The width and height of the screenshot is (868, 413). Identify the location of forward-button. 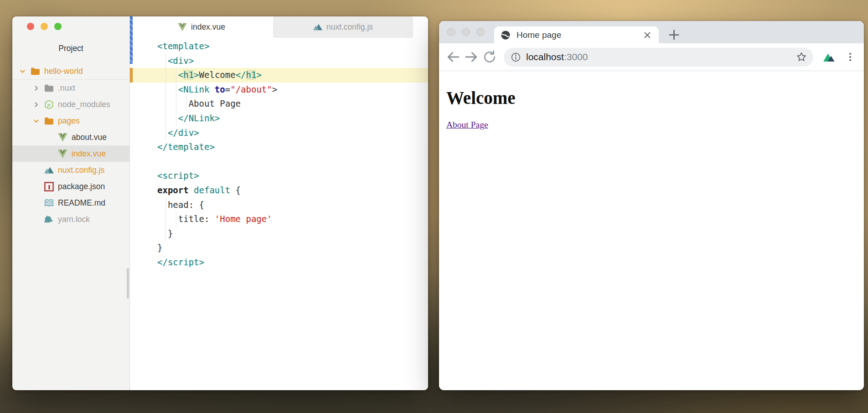
(471, 57).